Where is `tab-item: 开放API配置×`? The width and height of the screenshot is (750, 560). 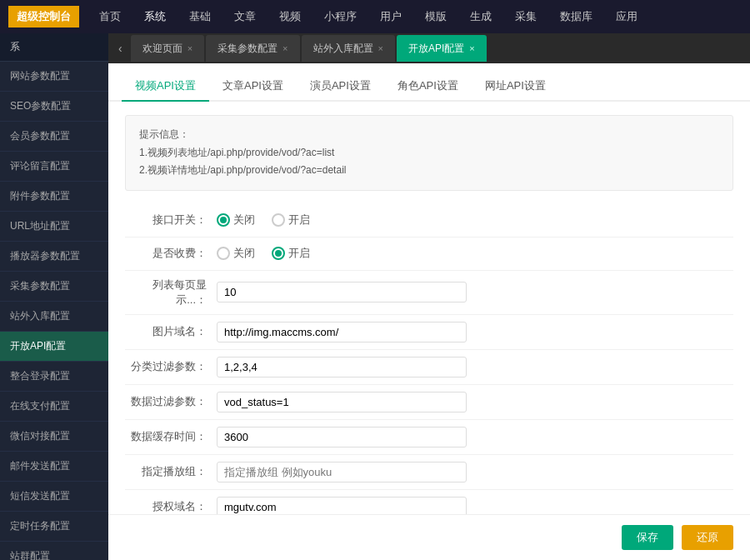
tab-item: 开放API配置× is located at coordinates (442, 48).